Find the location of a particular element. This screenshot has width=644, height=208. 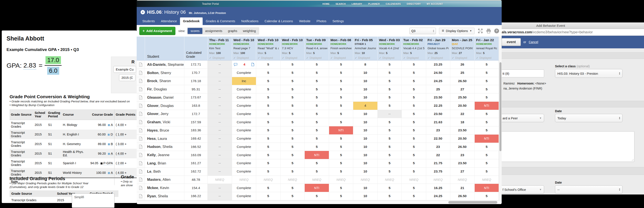

print-icon is located at coordinates (488, 31).